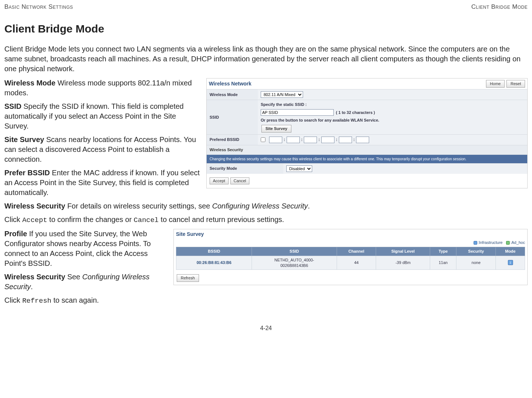 The image size is (532, 398). What do you see at coordinates (510, 251) in the screenshot?
I see `col-mode: Mode` at bounding box center [510, 251].